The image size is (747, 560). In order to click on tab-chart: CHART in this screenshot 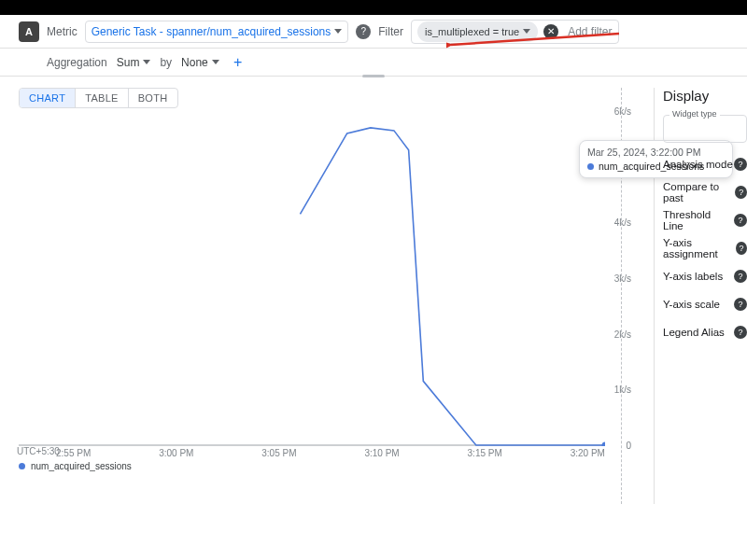, I will do `click(47, 98)`.